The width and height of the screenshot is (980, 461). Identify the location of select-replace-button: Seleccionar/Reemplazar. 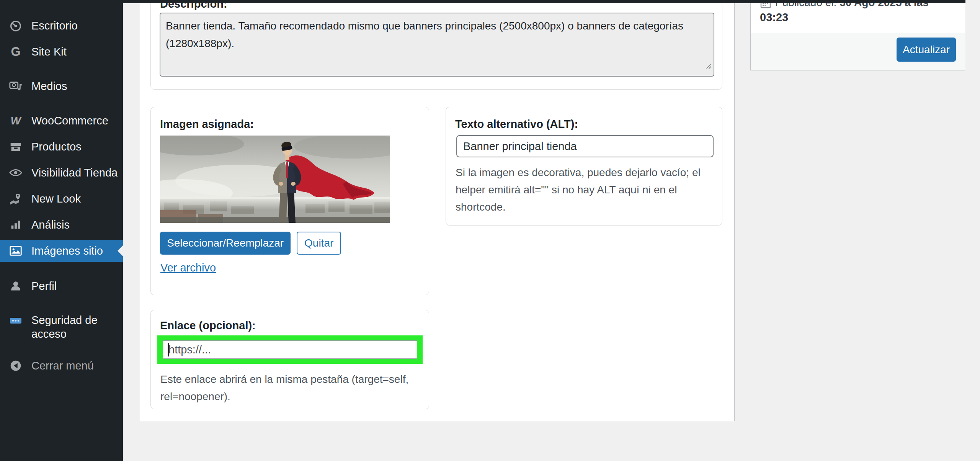
(225, 243).